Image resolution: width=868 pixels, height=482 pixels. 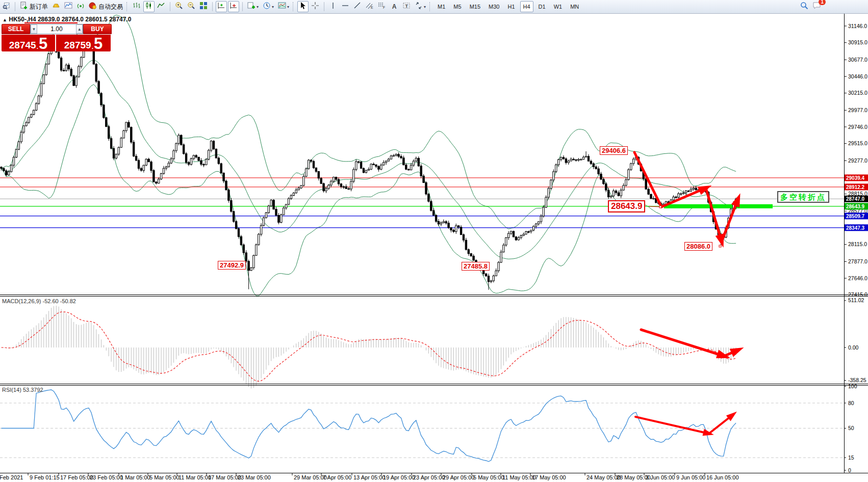 What do you see at coordinates (511, 7) in the screenshot?
I see `tab-timeframe-h1: H1` at bounding box center [511, 7].